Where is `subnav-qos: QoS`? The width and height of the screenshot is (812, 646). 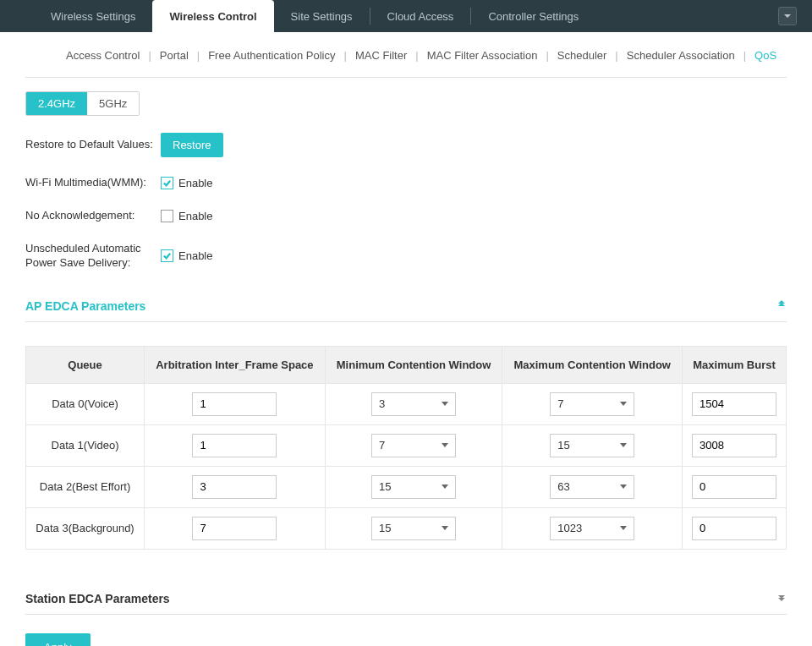
subnav-qos: QoS is located at coordinates (765, 56).